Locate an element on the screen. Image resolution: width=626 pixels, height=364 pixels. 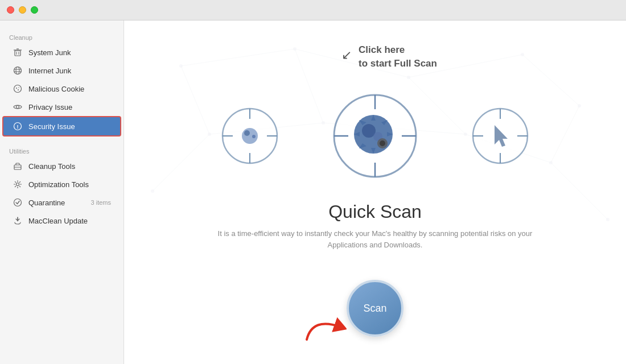
eye-icon is located at coordinates (18, 107).